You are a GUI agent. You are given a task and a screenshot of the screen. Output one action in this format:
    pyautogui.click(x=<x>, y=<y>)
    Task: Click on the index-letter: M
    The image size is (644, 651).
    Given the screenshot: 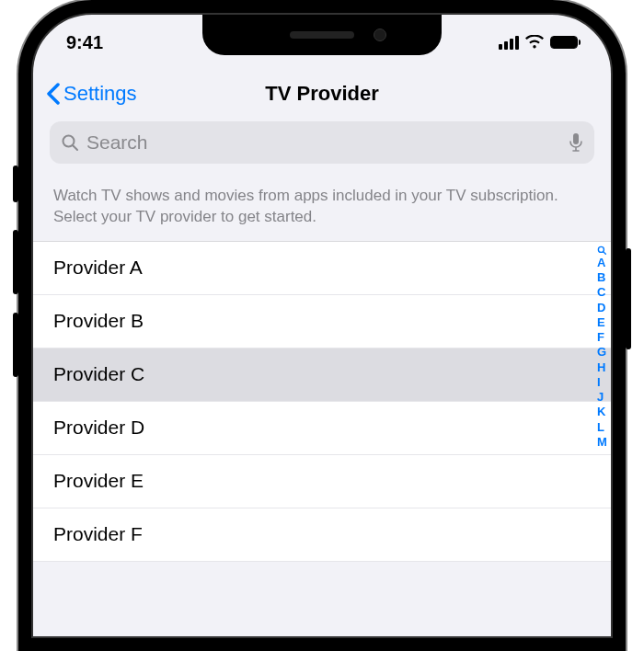 What is the action you would take?
    pyautogui.click(x=602, y=442)
    